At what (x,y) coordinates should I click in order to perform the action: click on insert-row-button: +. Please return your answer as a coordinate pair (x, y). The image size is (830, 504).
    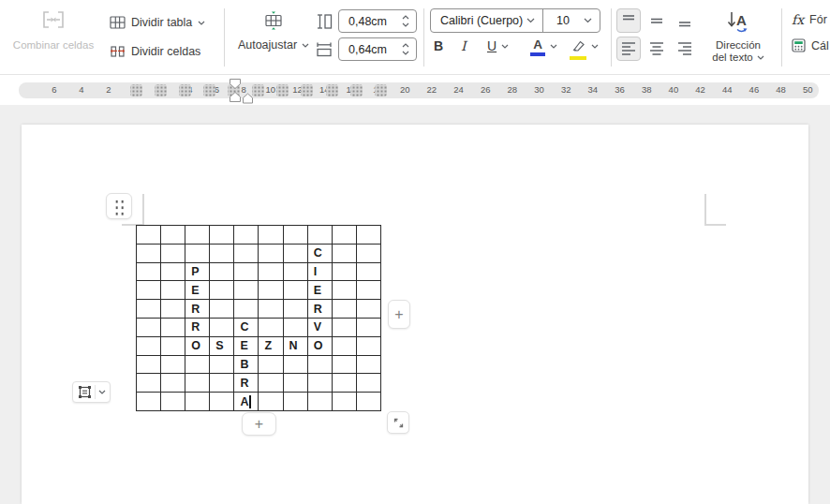
    Looking at the image, I should click on (259, 423).